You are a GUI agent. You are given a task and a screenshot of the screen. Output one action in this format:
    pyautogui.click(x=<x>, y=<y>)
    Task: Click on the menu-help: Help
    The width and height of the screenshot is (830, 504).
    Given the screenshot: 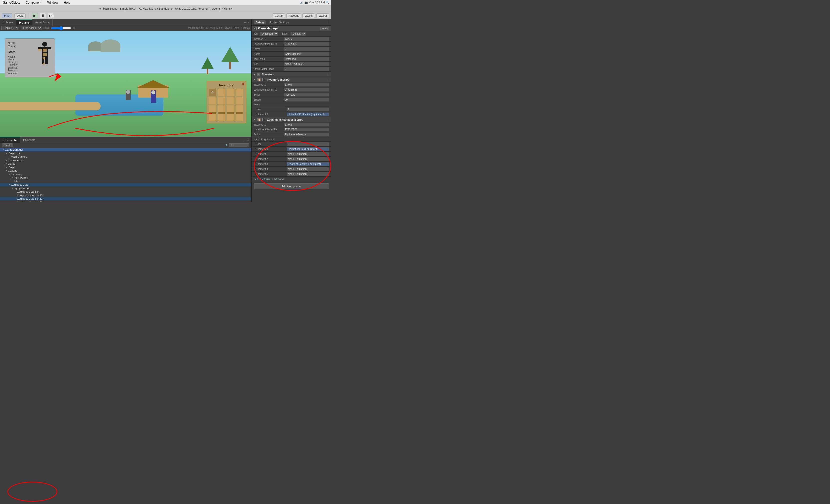 What is the action you would take?
    pyautogui.click(x=67, y=3)
    